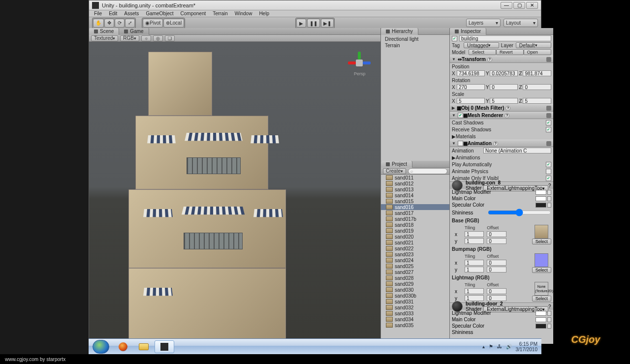  Describe the element at coordinates (415, 259) in the screenshot. I see `project-list: sand011sand012sand013sand014sand015sand0…` at that location.